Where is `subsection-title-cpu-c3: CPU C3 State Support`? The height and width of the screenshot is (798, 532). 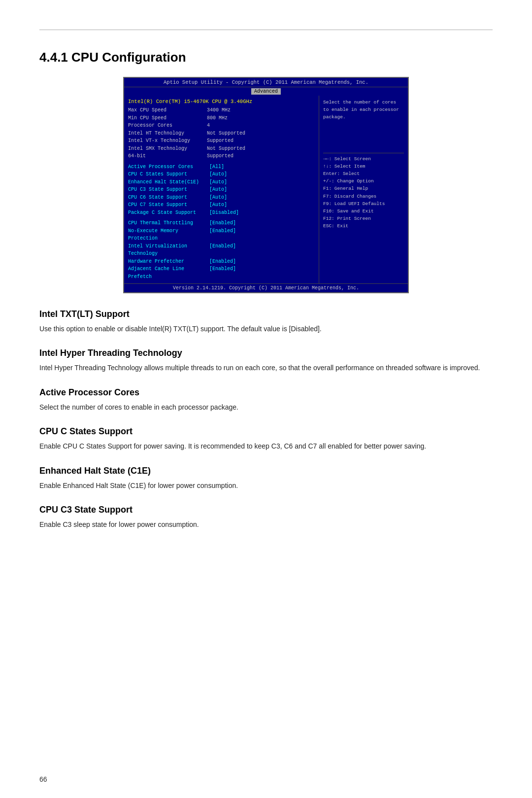
subsection-title-cpu-c3: CPU C3 State Support is located at coordinates (266, 510).